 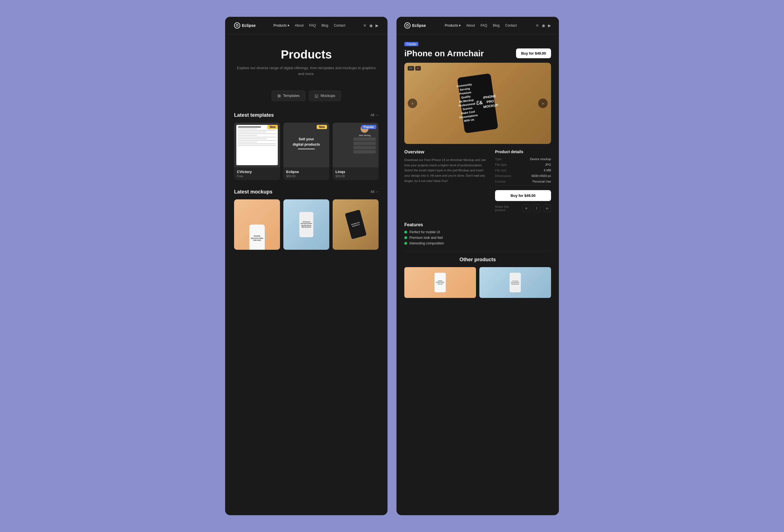 I want to click on share-linkedin-button: in, so click(x=547, y=208).